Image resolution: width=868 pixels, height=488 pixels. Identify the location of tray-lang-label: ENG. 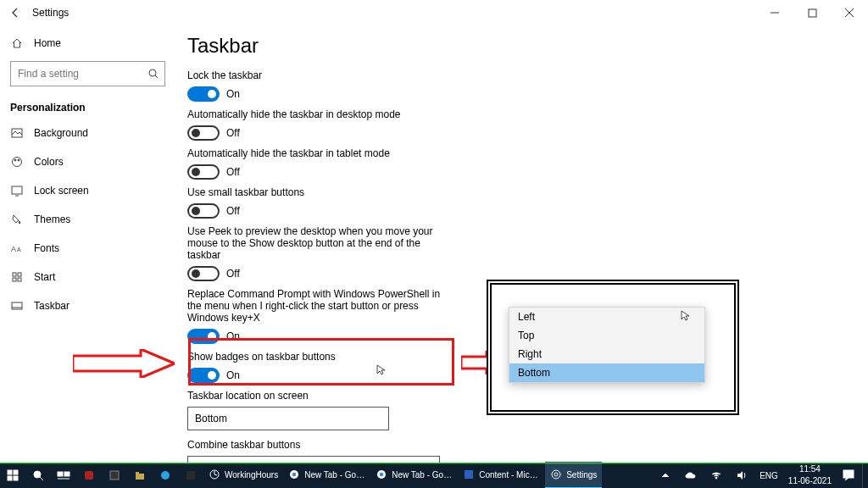
(769, 476).